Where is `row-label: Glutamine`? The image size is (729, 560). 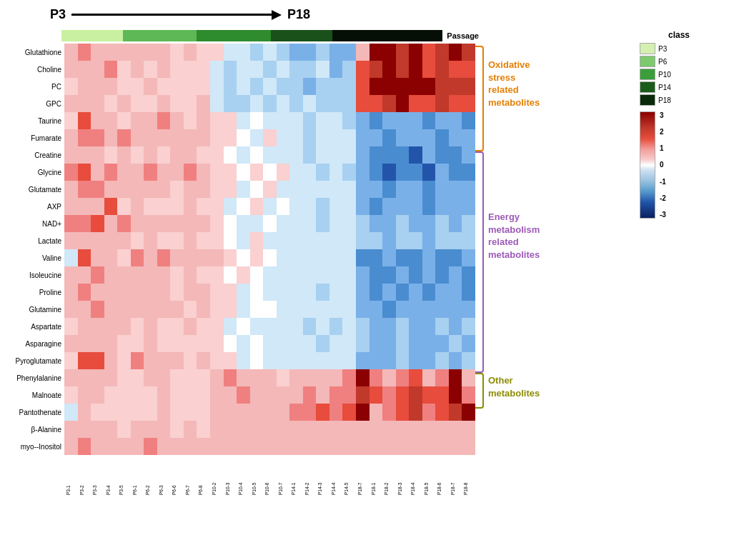
row-label: Glutamine is located at coordinates (36, 310).